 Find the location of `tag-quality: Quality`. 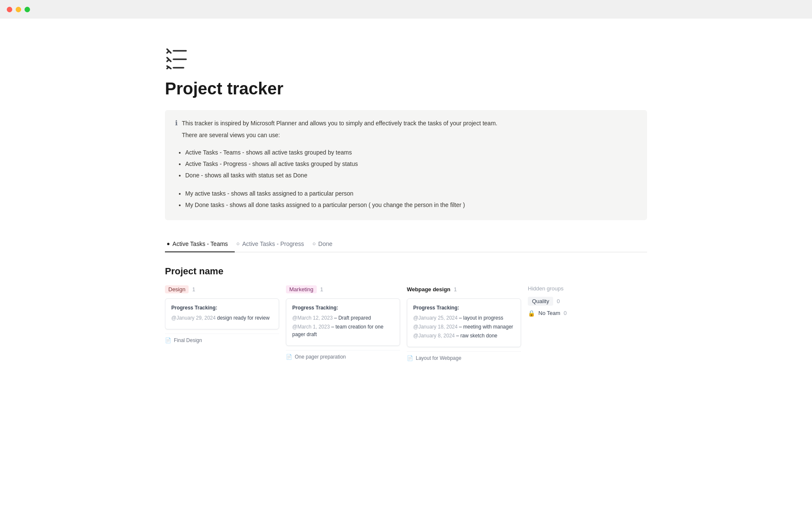

tag-quality: Quality is located at coordinates (540, 301).